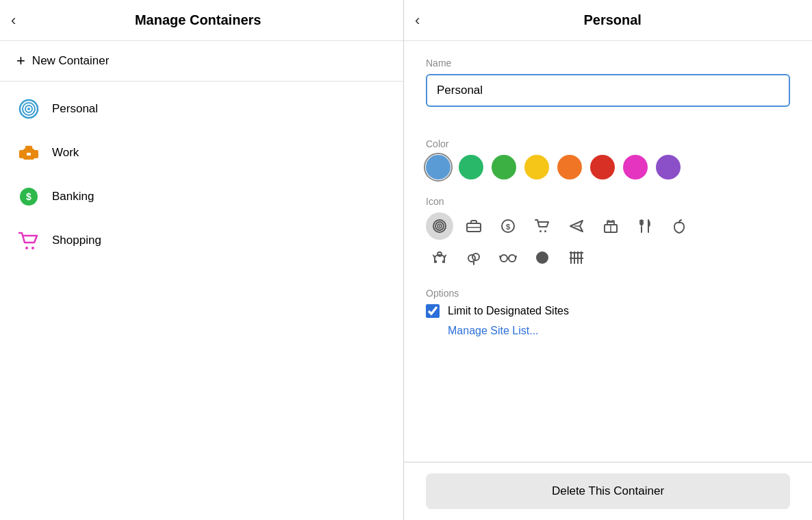 The image size is (812, 520). Describe the element at coordinates (602, 167) in the screenshot. I see `color-red` at that location.